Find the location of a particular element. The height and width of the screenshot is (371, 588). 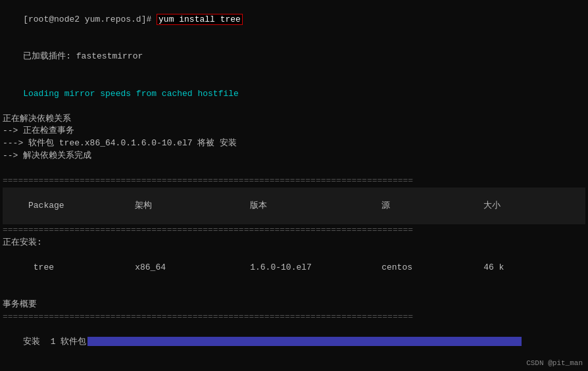

line-3: Loading mirror speeds from cached hostfi… is located at coordinates (294, 95).